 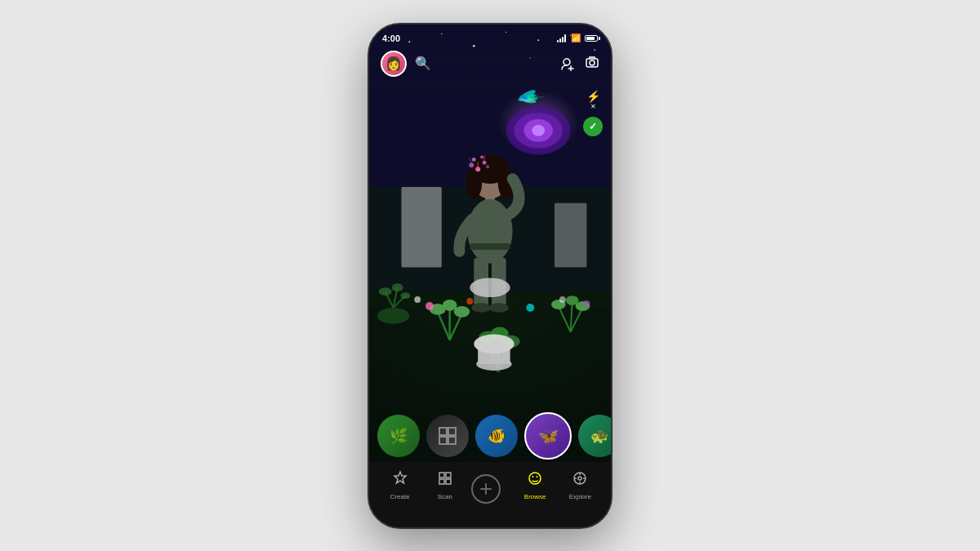 I want to click on nav-item-browse: Browse, so click(x=536, y=485).